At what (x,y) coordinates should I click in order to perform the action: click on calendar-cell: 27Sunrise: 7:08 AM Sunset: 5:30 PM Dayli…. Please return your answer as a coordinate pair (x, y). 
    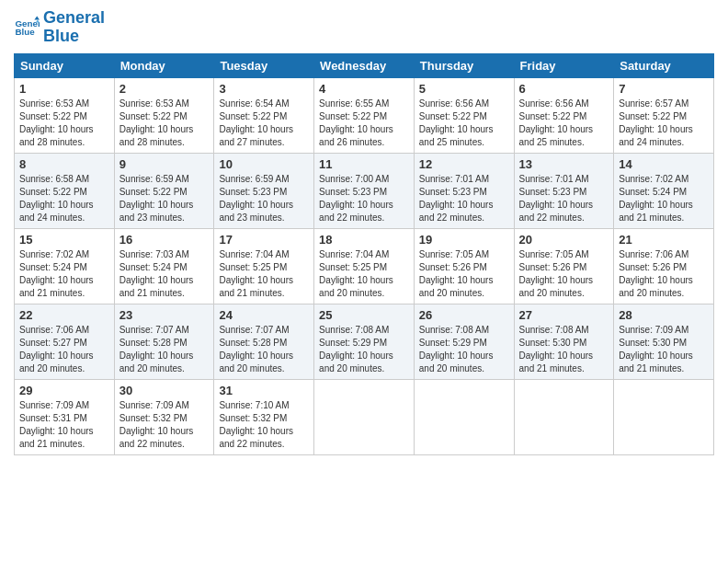
    Looking at the image, I should click on (564, 341).